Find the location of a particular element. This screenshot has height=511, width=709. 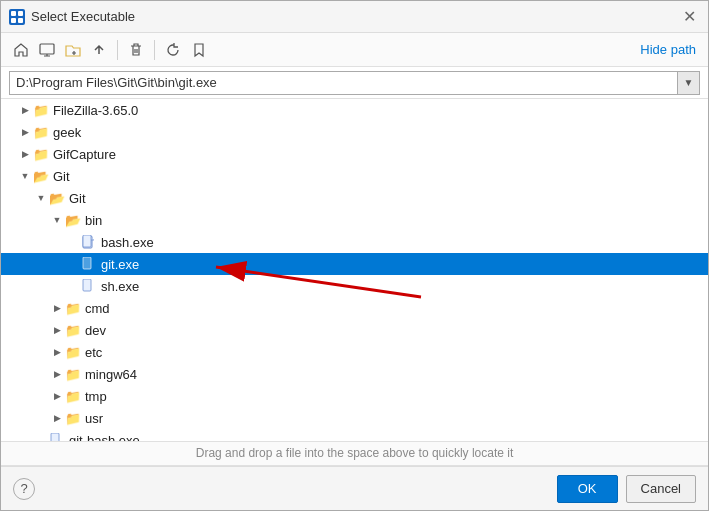

folder-icon-filezilla: 📁 is located at coordinates (41, 110).